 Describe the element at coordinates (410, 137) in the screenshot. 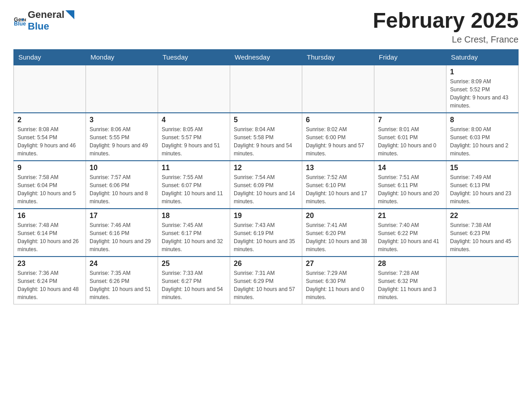

I see `calendar-cell: 7Sunrise: 8:01 AM Sunset: 6:01 PM Daylig…` at that location.